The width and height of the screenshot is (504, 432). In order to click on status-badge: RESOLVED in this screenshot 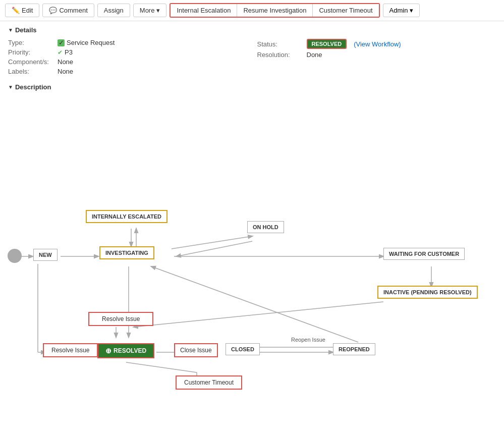, I will do `click(327, 44)`.